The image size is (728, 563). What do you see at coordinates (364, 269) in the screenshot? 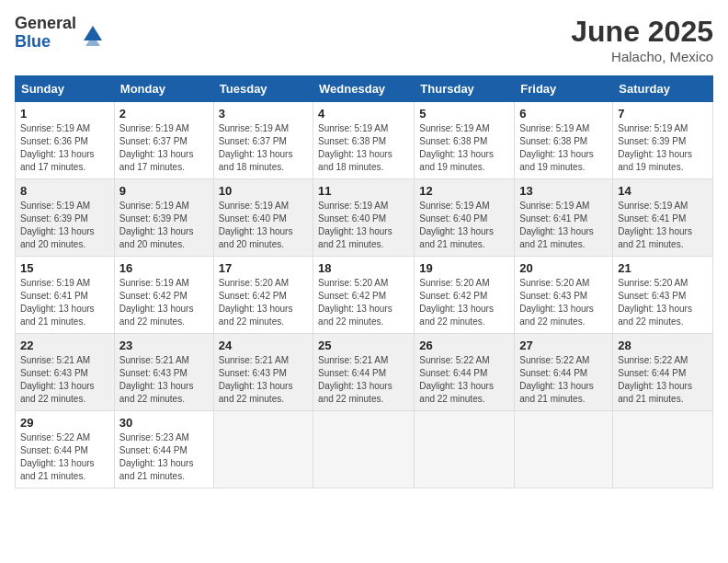
I see `day-number: 18` at bounding box center [364, 269].